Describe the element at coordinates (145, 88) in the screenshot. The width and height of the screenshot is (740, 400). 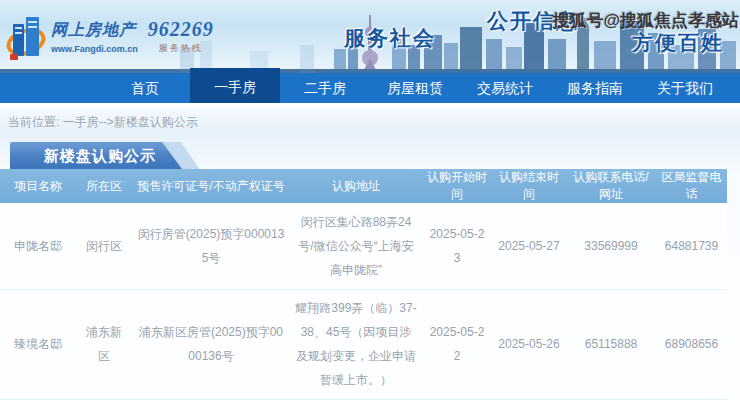
I see `nav-item-home: 首页` at that location.